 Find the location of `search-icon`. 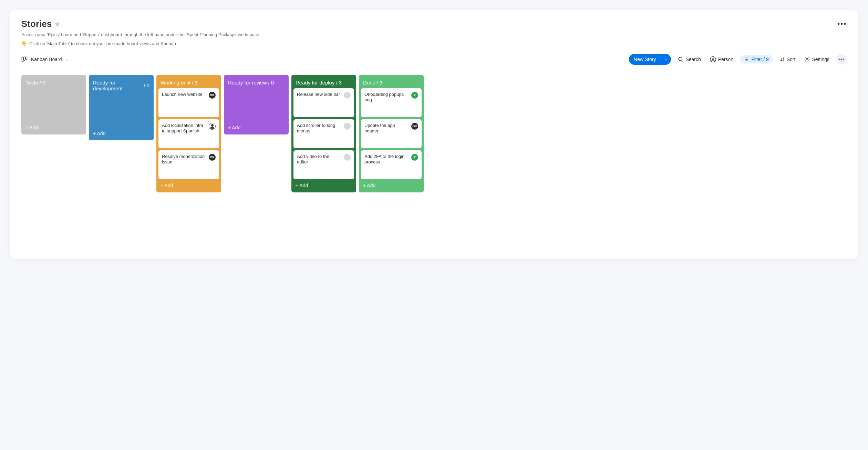

search-icon is located at coordinates (681, 59).